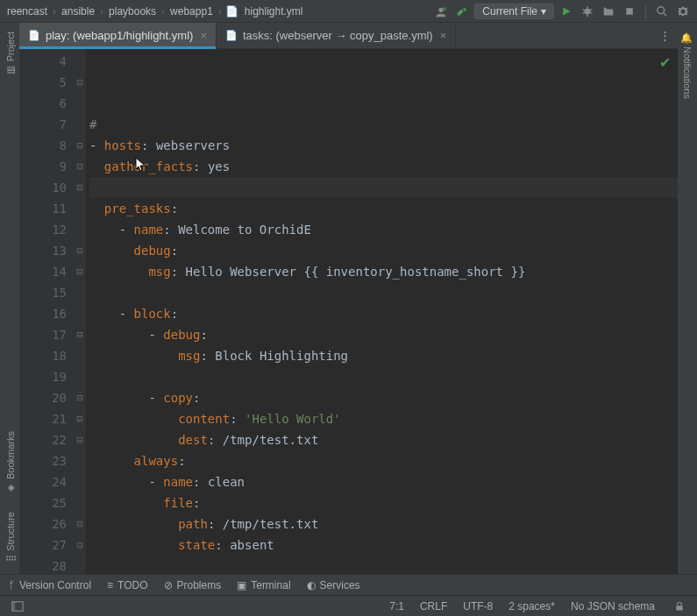  Describe the element at coordinates (384, 398) in the screenshot. I see `code-line: - copy:` at that location.